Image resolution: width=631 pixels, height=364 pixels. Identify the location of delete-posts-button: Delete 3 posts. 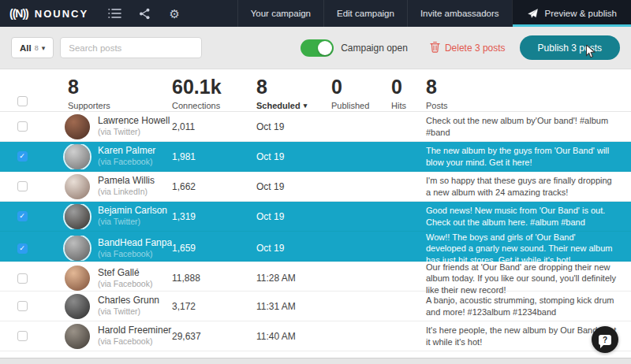
(468, 48).